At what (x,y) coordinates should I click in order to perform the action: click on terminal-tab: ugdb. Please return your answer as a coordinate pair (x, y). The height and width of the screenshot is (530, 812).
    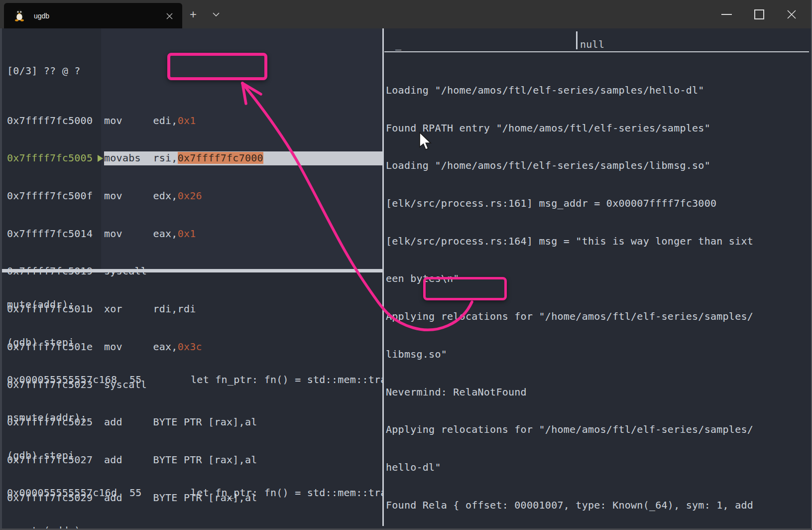
    Looking at the image, I should click on (93, 16).